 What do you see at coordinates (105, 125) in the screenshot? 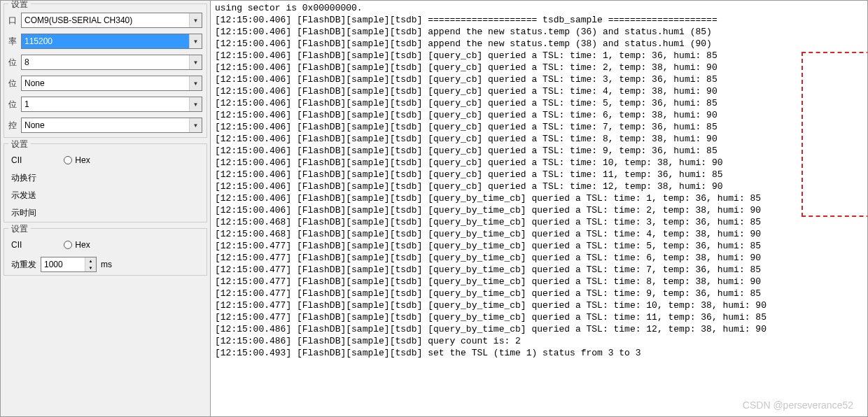
I see `flow-value: None` at bounding box center [105, 125].